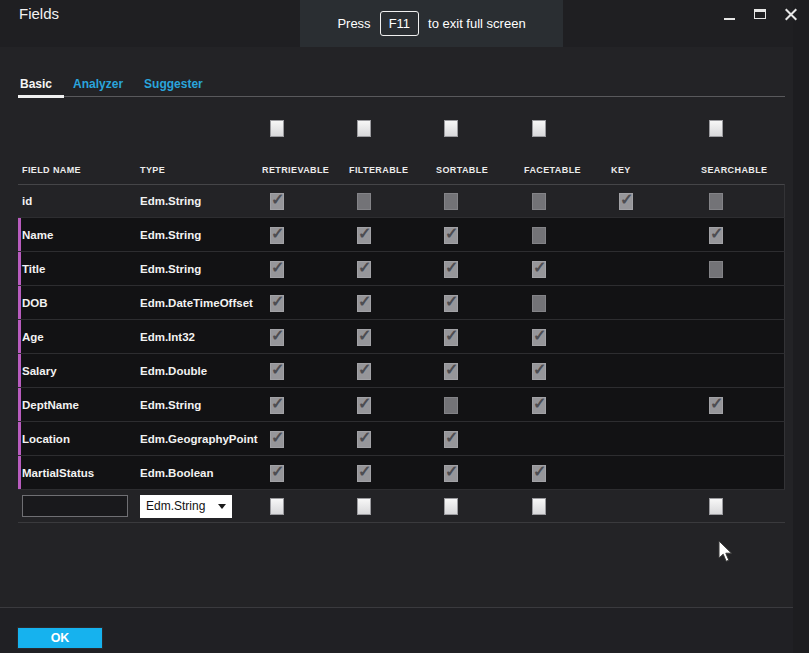 The image size is (809, 653). Describe the element at coordinates (539, 474) in the screenshot. I see `MartialStatus-facetable-checkbox` at that location.